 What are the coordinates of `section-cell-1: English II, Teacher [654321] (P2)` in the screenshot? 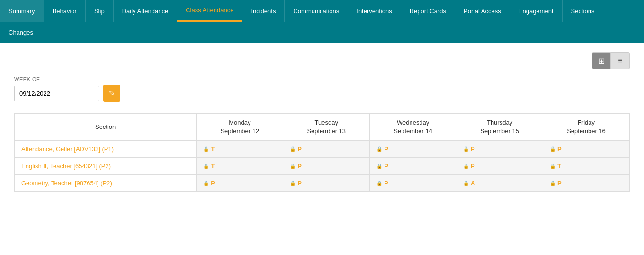 It's located at (106, 166).